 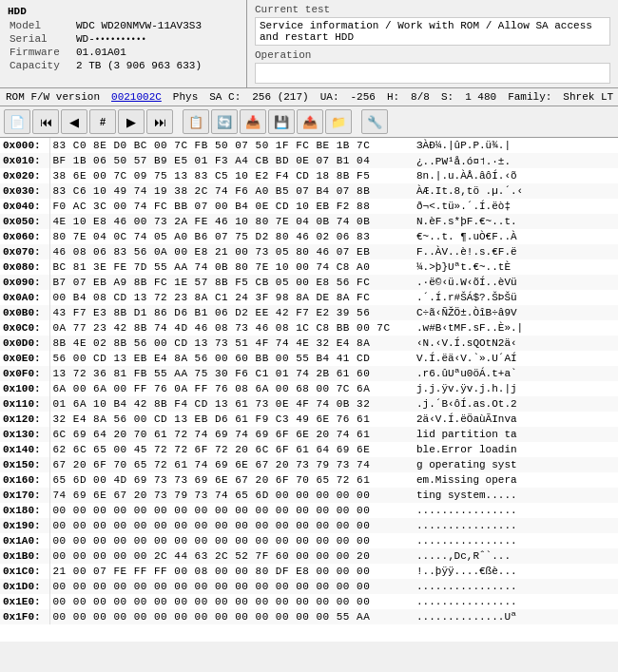 I want to click on load-button: 📥, so click(x=253, y=122).